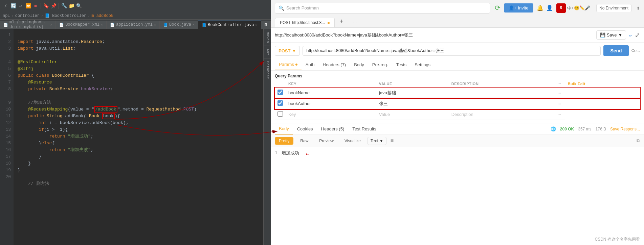  I want to click on bulk-edit-header: Bulk Edit, so click(602, 84).